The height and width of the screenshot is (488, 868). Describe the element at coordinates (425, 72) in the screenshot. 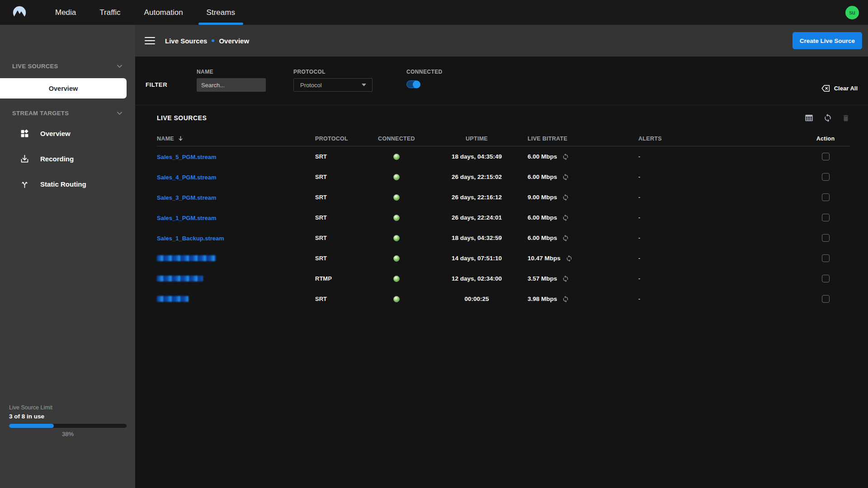

I see `connected-filter-label: CONNECTED` at that location.